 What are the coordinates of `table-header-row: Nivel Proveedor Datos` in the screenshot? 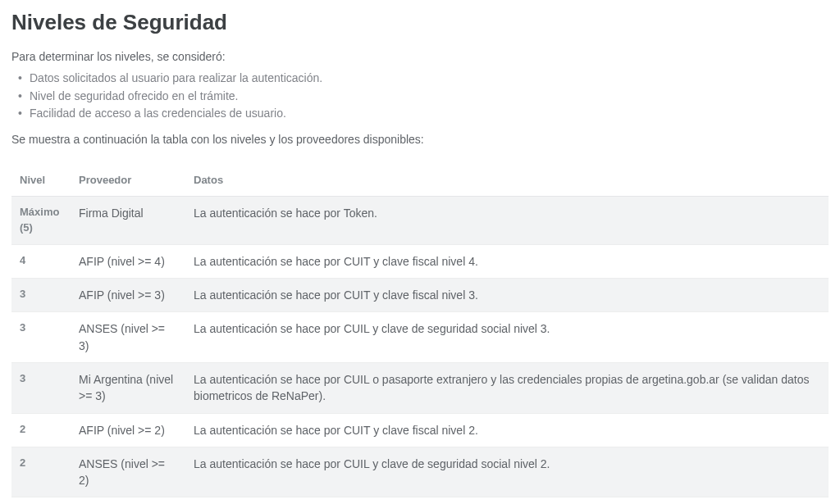 It's located at (420, 181).